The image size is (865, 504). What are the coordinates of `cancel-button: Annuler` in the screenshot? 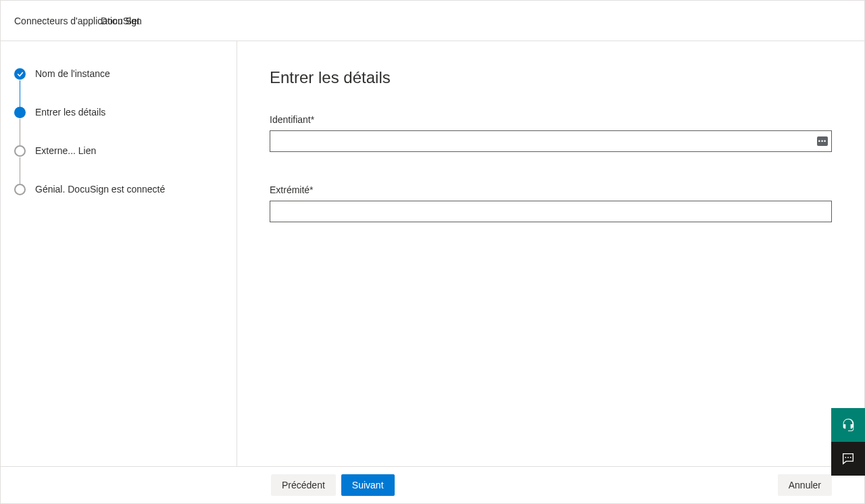 It's located at (805, 485).